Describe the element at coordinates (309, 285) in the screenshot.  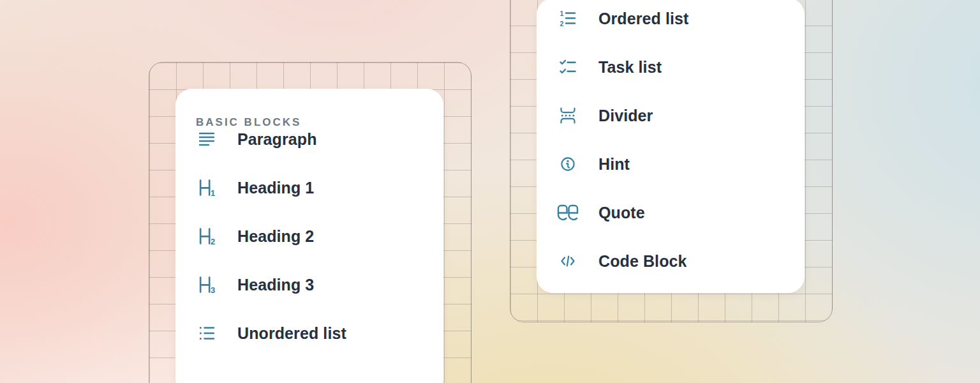
I see `menu-item-heading-3: 3 Heading 3` at that location.